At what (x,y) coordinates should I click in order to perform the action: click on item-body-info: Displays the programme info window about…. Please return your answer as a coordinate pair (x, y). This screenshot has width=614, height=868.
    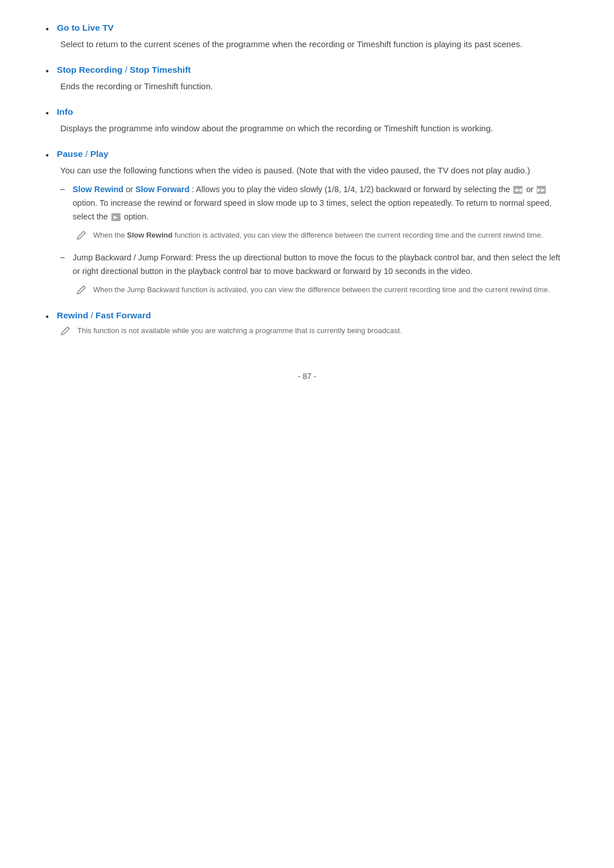
    Looking at the image, I should click on (314, 128).